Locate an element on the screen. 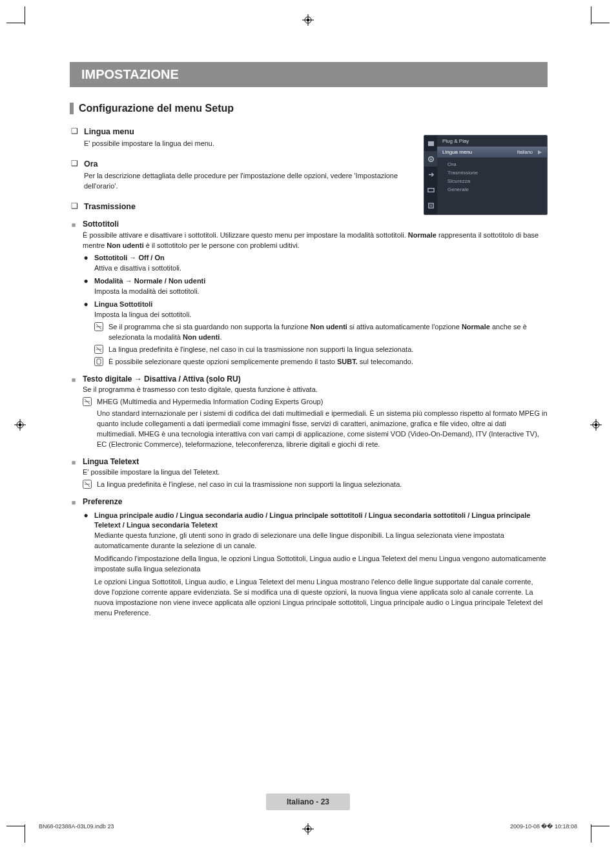 The width and height of the screenshot is (616, 849). osd-tab-application is located at coordinates (431, 190).